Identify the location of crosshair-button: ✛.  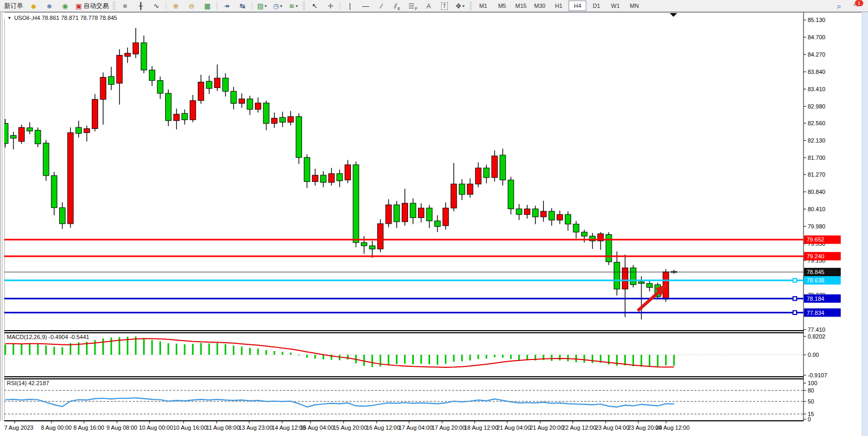
(330, 6).